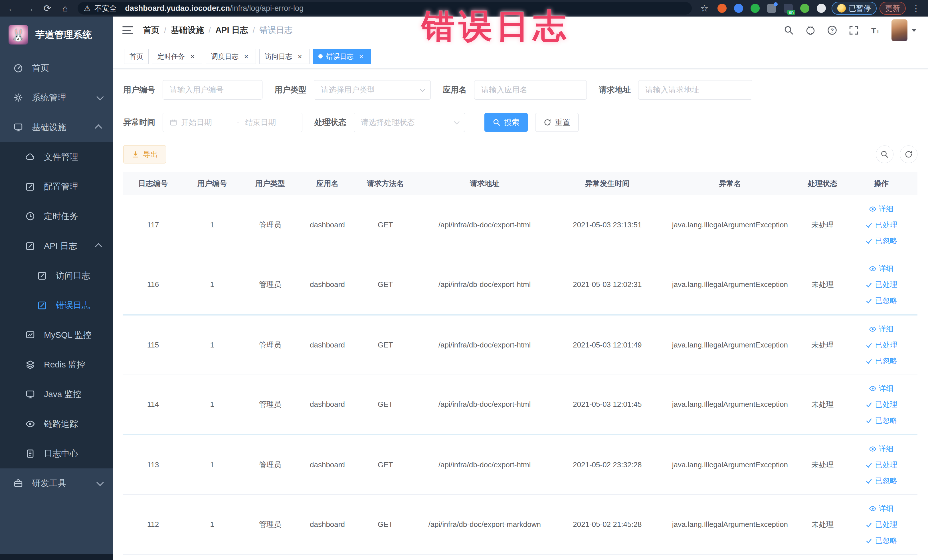  What do you see at coordinates (409, 122) in the screenshot?
I see `process-status-select: 请选择处理状态` at bounding box center [409, 122].